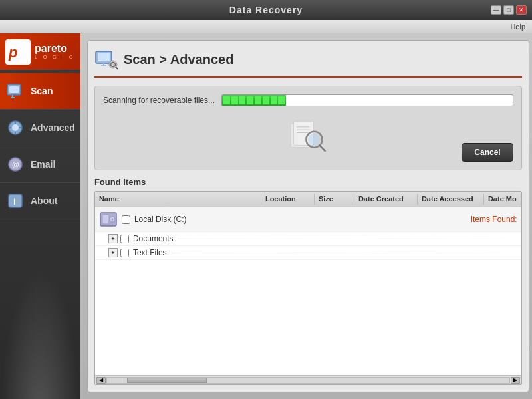 Image resolution: width=532 pixels, height=399 pixels. Describe the element at coordinates (309, 380) in the screenshot. I see `scroll-track` at that location.